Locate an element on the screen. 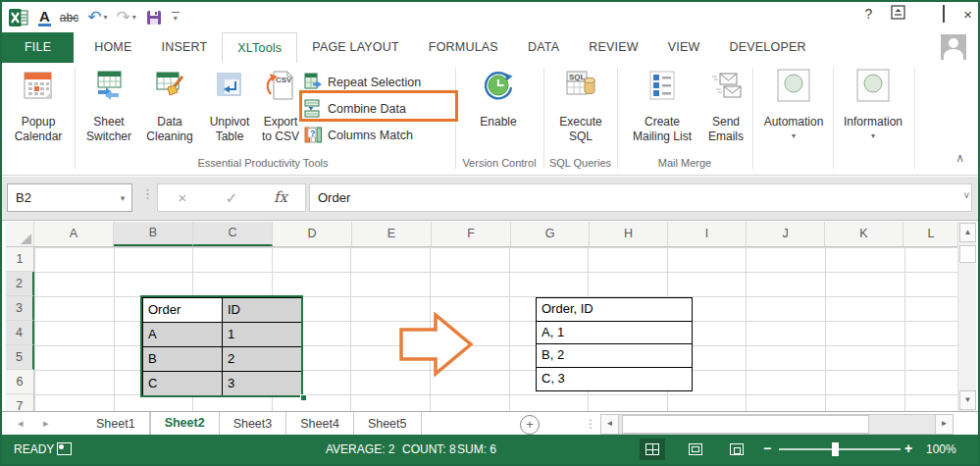 The height and width of the screenshot is (466, 980). fill-handle is located at coordinates (304, 398).